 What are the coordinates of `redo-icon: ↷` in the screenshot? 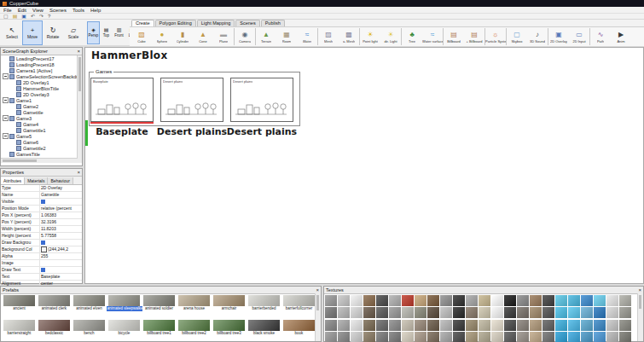 It's located at (41, 16).